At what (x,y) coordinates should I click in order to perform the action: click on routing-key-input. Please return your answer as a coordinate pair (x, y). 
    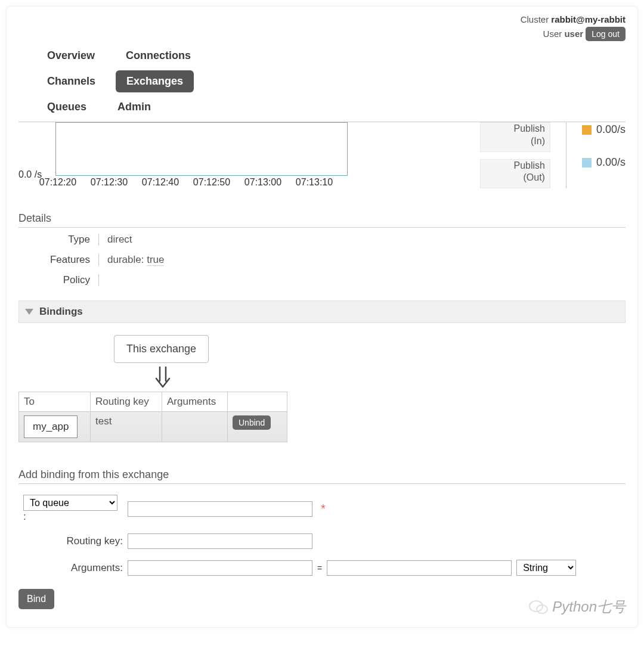
    Looking at the image, I should click on (220, 541).